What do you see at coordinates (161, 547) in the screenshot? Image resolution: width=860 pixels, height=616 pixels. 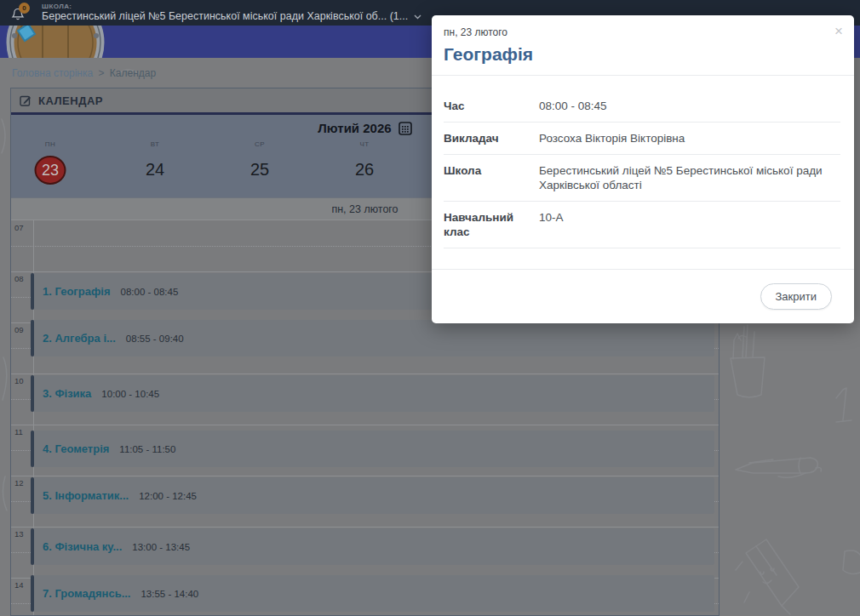 I see `event-time: 13:00 - 13:45` at bounding box center [161, 547].